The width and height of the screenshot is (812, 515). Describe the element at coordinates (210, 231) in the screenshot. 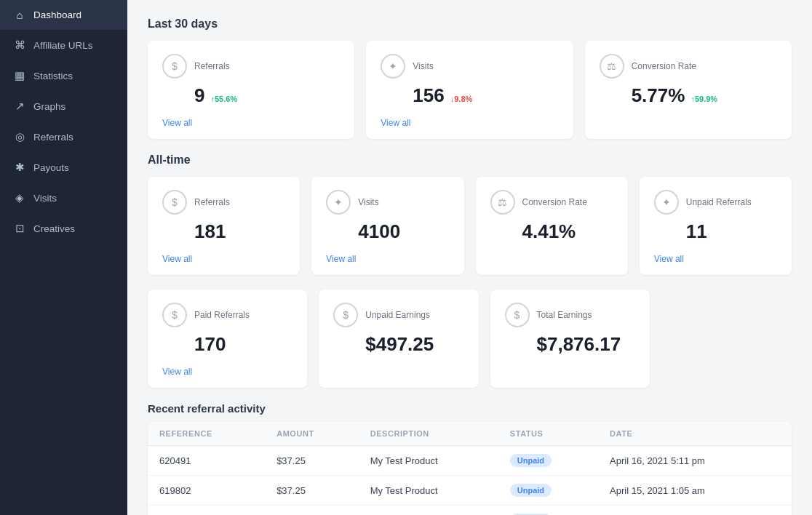

I see `card-value: 181` at that location.